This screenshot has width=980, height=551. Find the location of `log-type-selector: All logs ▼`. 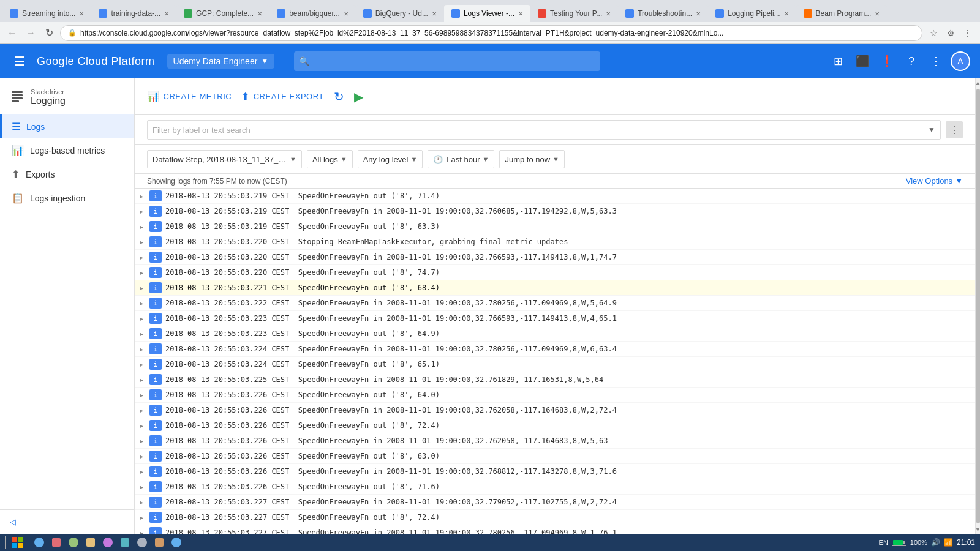

log-type-selector: All logs ▼ is located at coordinates (330, 159).